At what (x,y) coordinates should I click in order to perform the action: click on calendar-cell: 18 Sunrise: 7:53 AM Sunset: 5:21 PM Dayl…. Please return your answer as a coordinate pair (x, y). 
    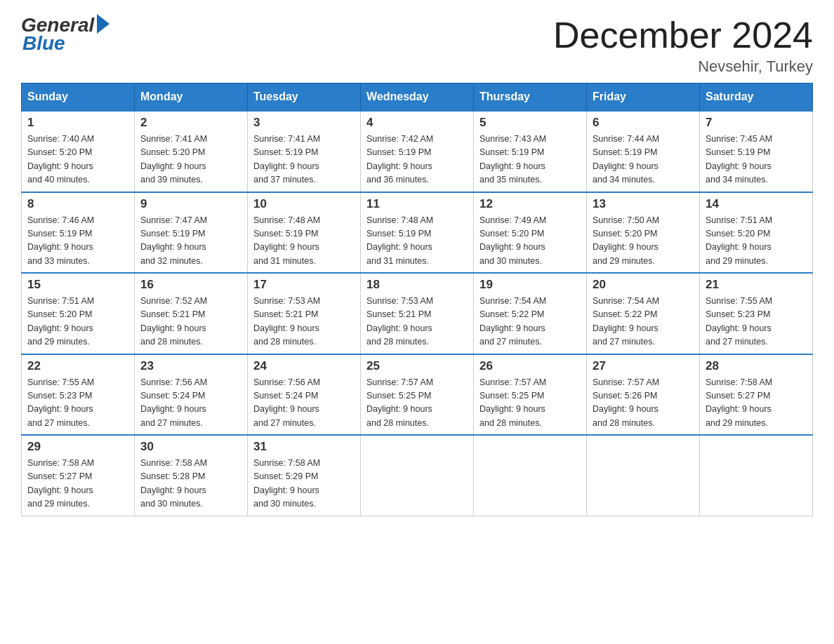
    Looking at the image, I should click on (417, 314).